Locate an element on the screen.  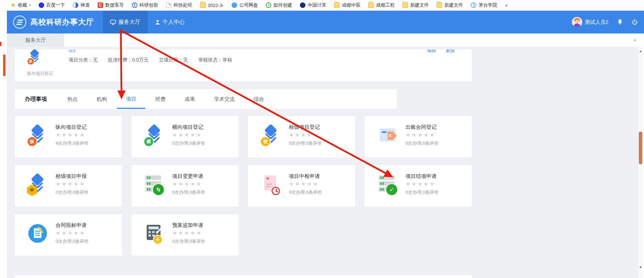
tab-project: 项目 is located at coordinates (131, 99).